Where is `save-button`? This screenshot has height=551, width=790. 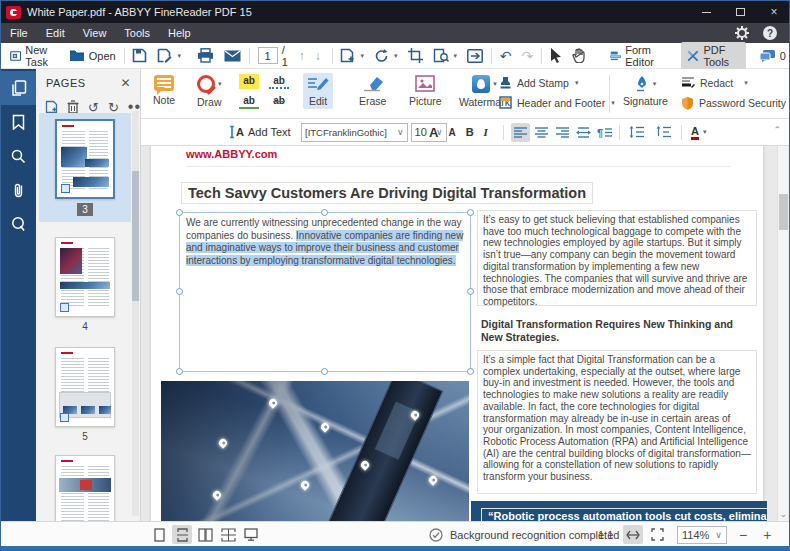
save-button is located at coordinates (140, 56).